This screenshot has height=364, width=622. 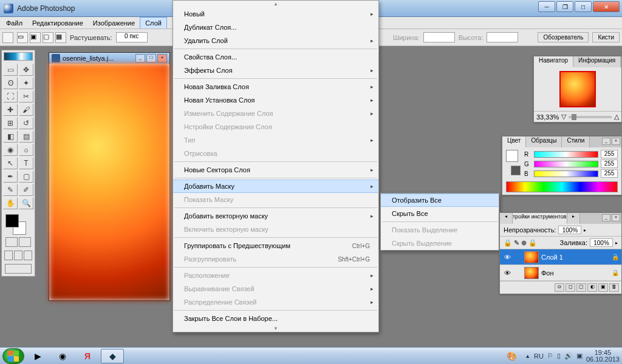 What do you see at coordinates (109, 182) in the screenshot?
I see `canvas` at bounding box center [109, 182].